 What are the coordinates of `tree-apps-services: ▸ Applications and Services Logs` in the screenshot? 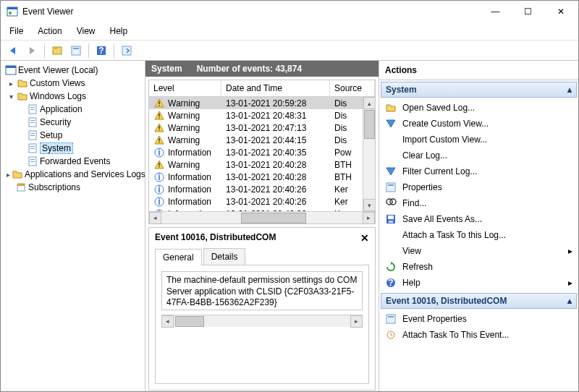 It's located at (72, 174).